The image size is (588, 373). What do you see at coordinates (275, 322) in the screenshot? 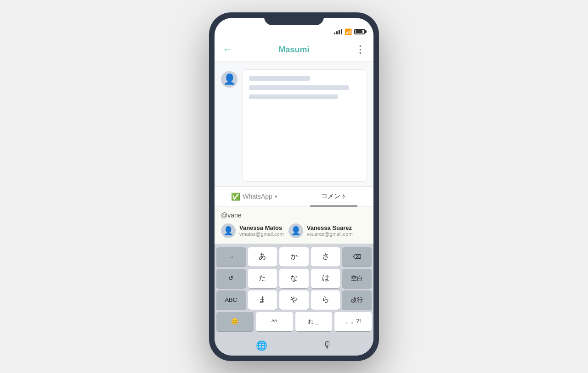
I see `key-caret: ^^` at bounding box center [275, 322].